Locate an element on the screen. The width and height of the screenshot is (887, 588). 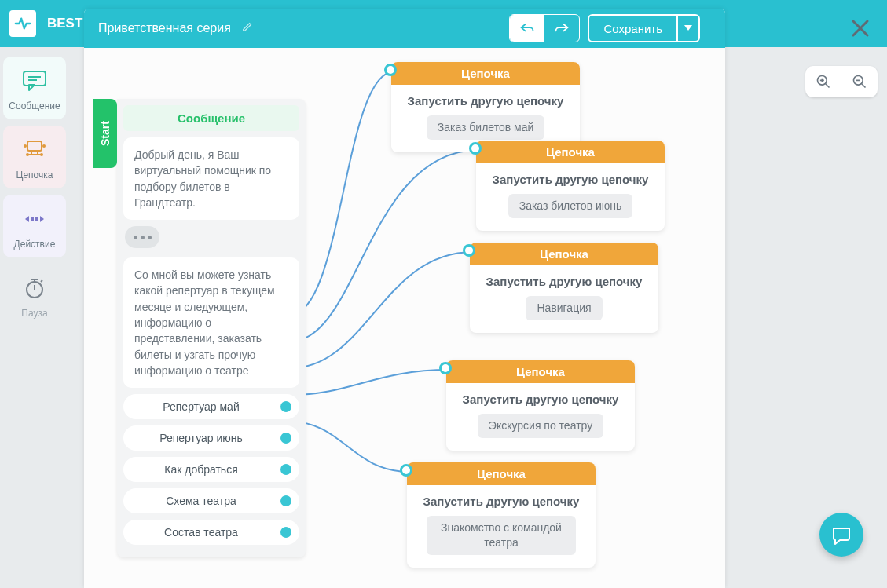
sidebar-item-message: Сообщение is located at coordinates (35, 88).